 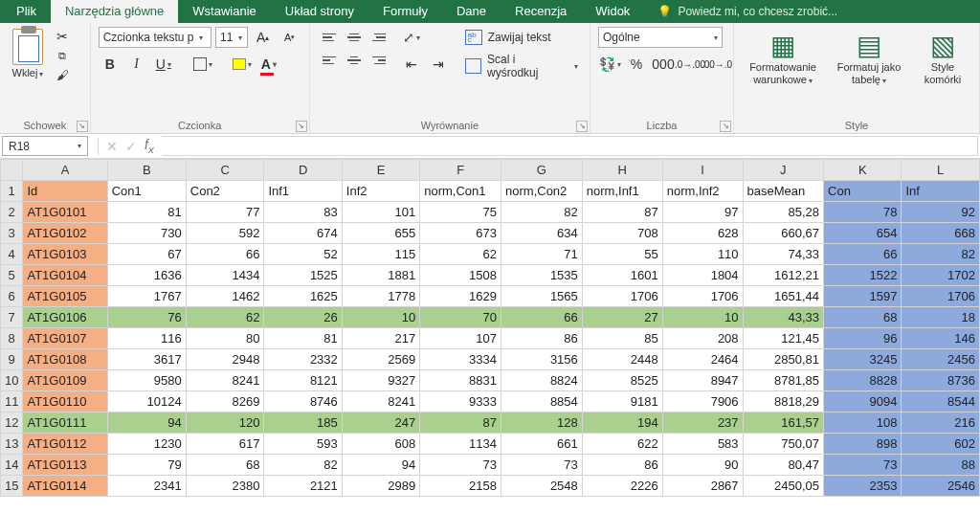 What do you see at coordinates (702, 276) in the screenshot?
I see `cell: 1804` at bounding box center [702, 276].